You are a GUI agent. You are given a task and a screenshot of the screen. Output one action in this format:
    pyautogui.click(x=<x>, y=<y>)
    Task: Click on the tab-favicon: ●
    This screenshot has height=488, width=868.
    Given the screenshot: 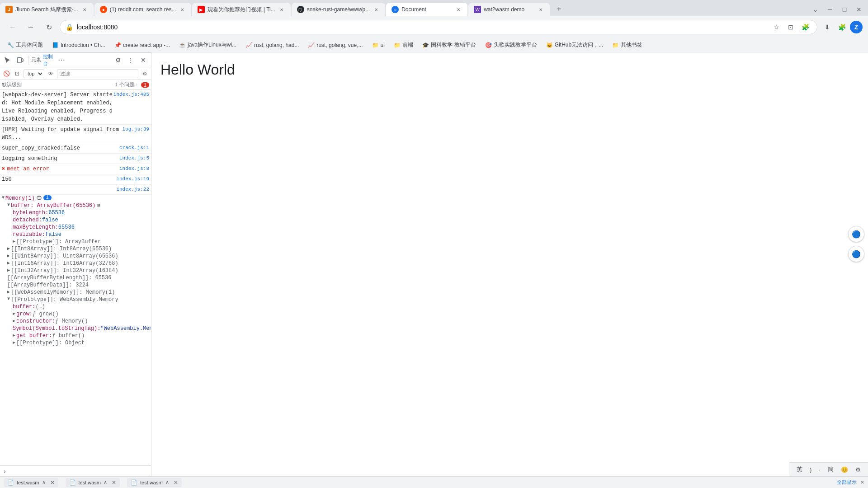 What is the action you would take?
    pyautogui.click(x=104, y=9)
    